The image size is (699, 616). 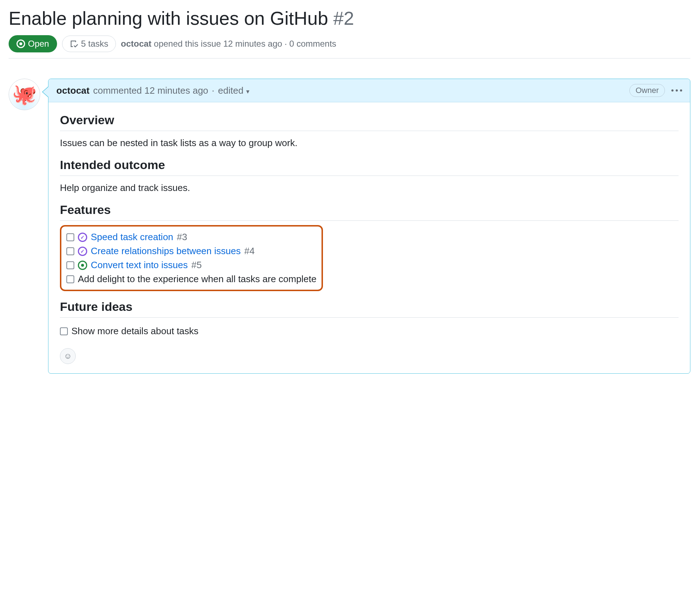 What do you see at coordinates (245, 44) in the screenshot?
I see `issue-opened-text: opened this issue 12 minutes ago · 0 com…` at bounding box center [245, 44].